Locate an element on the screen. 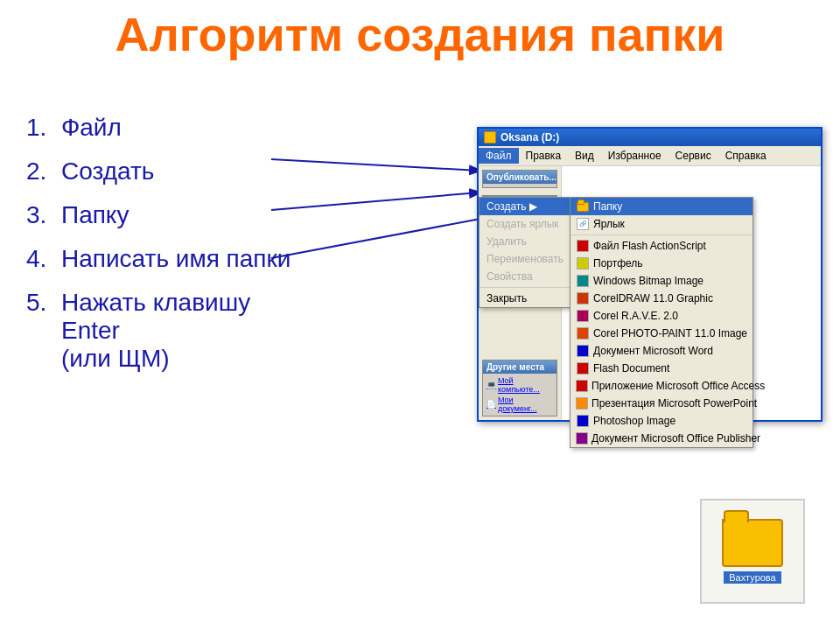 Image resolution: width=840 pixels, height=630 pixels. steps-list: 1. Файл 2. Создать 3. Папку 4. Написать … is located at coordinates (166, 251).